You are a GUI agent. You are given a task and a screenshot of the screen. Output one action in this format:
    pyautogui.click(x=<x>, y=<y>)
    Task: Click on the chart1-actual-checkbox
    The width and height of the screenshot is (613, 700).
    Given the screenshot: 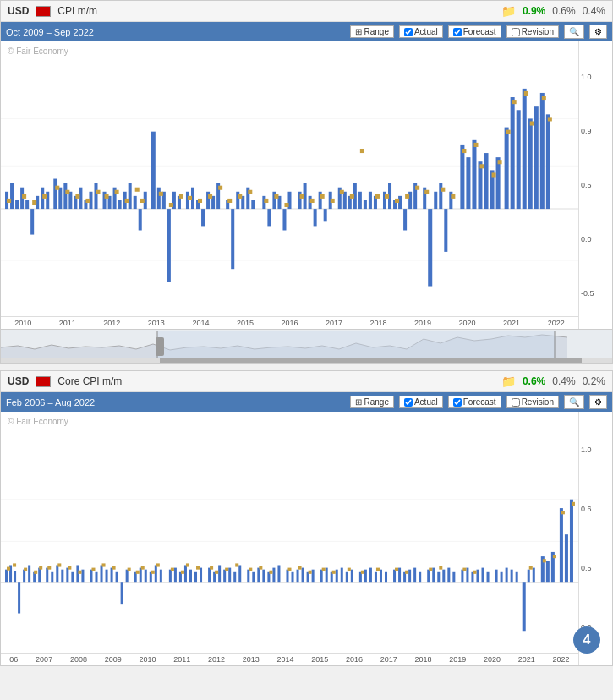 What is the action you would take?
    pyautogui.click(x=408, y=32)
    